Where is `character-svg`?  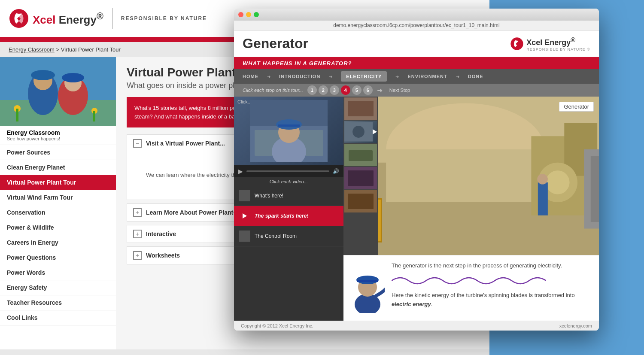 character-svg is located at coordinates (368, 287).